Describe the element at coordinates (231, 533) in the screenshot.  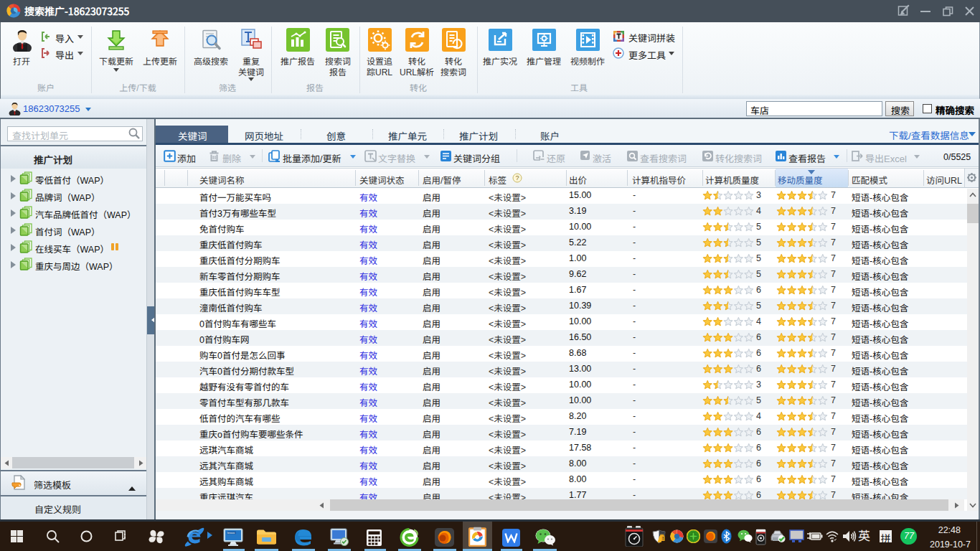
I see `svg-text: lenovo` at that location.